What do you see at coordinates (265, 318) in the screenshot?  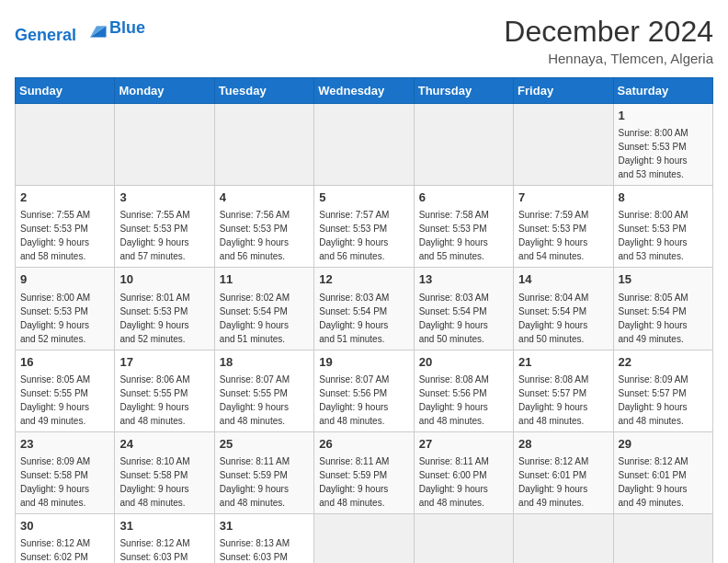 I see `day-info: Sunrise: 8:02 AMSunset: 5:54 PMDaylight:…` at bounding box center [265, 318].